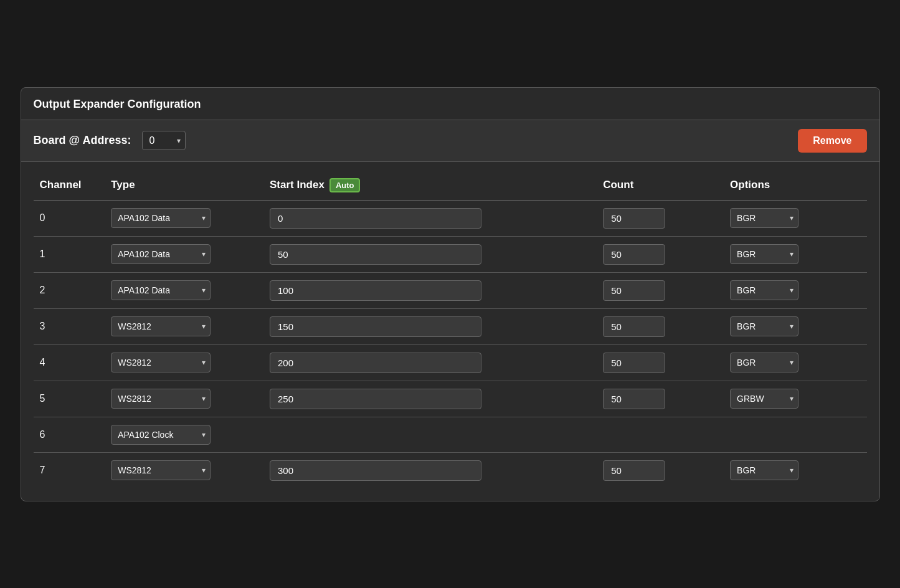  Describe the element at coordinates (161, 363) in the screenshot. I see `type-select-wrapper-4: APA102 DataAPA102 ClockWS2812WS2812BSK68…` at that location.